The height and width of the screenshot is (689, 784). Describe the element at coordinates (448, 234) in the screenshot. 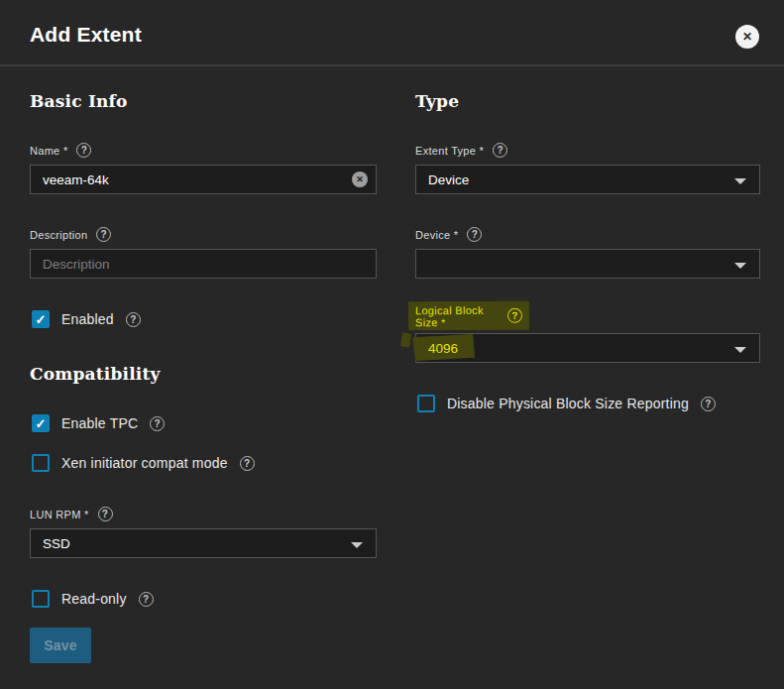

I see `device-label: Device * ?` at that location.